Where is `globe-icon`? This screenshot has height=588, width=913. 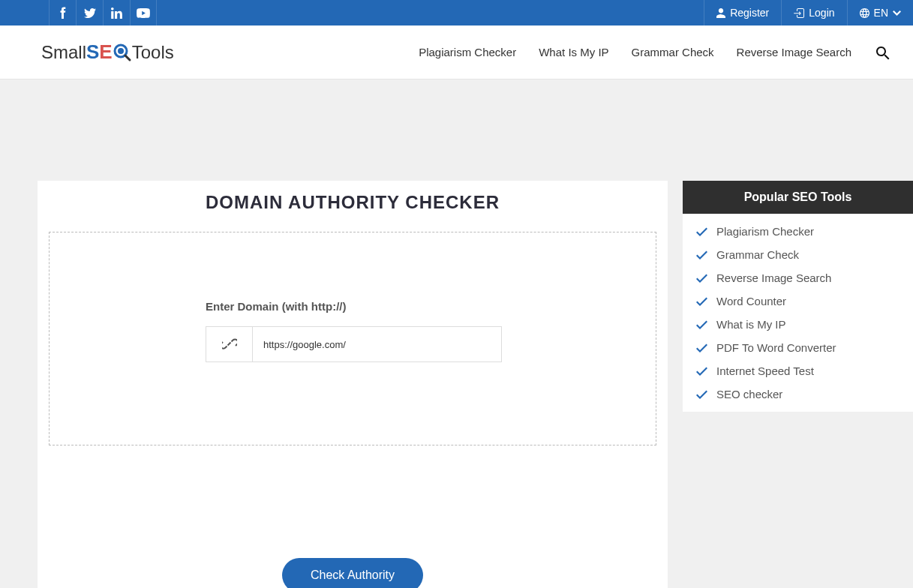 globe-icon is located at coordinates (864, 14).